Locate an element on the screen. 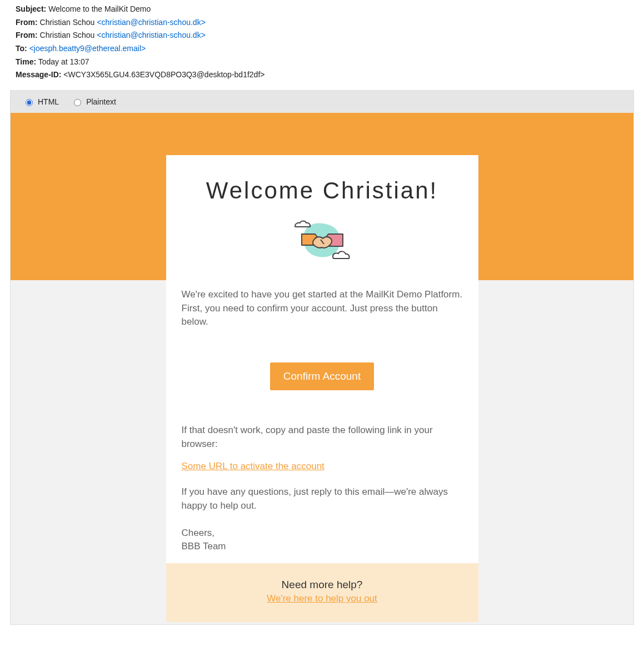 This screenshot has height=666, width=644. meta-time: Time: Today at 13:07 is located at coordinates (322, 62).